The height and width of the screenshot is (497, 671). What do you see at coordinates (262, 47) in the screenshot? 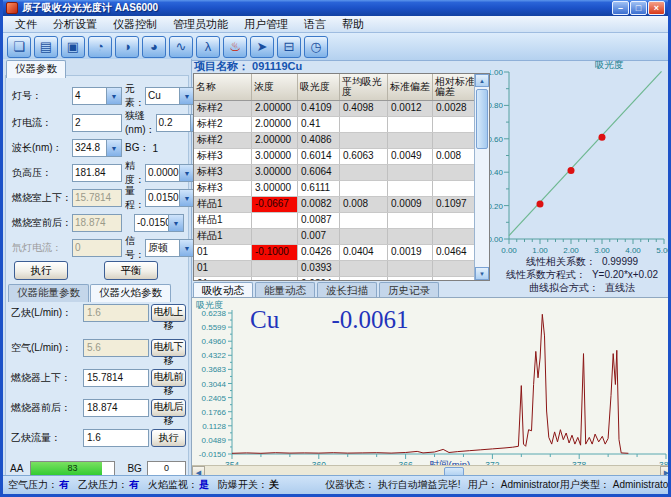
I see `auto-gain-button: ➤` at bounding box center [262, 47].